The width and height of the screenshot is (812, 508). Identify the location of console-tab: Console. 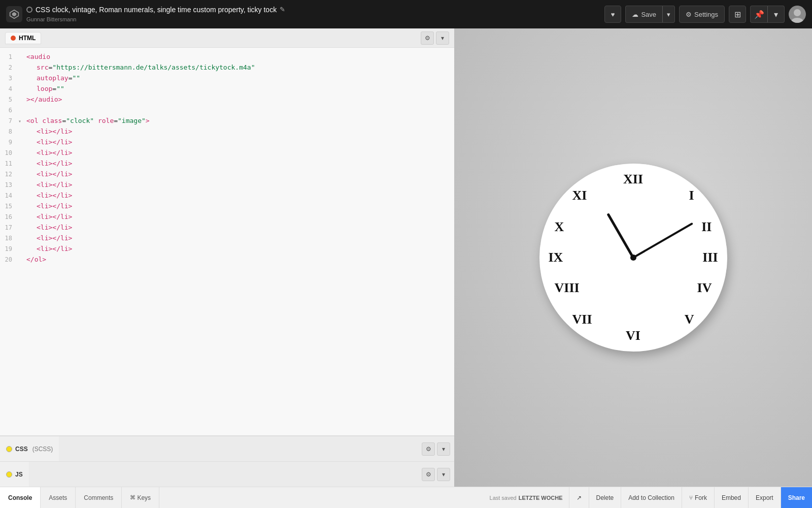
(20, 498).